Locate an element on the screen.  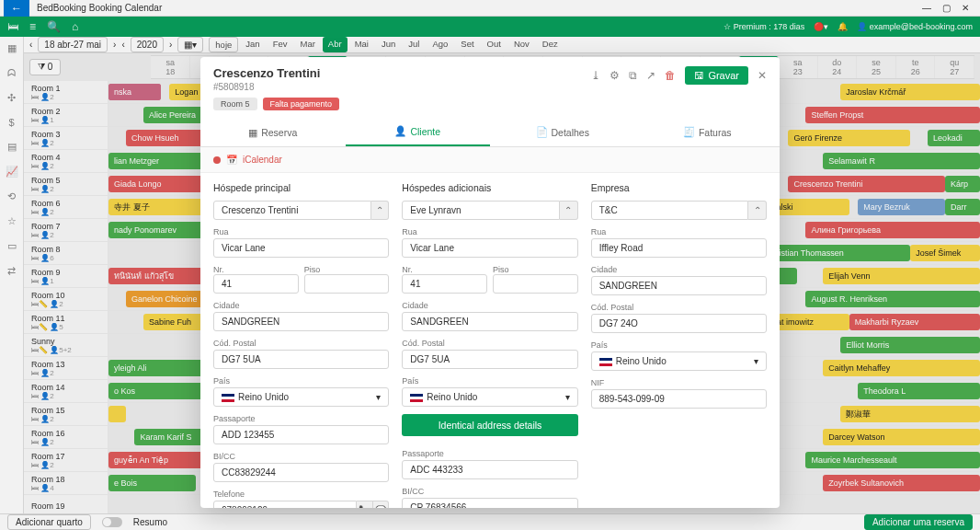
principal-phone-input is located at coordinates (285, 504).